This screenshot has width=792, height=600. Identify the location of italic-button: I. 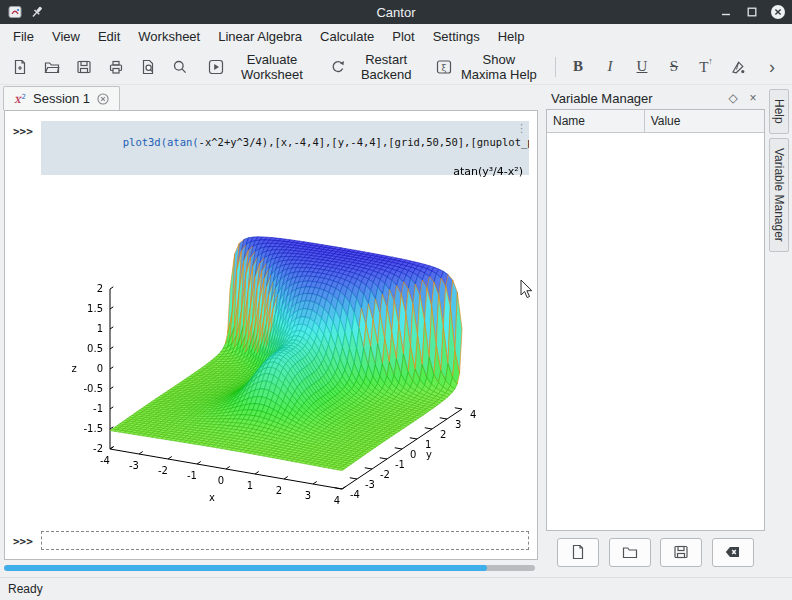
(610, 67).